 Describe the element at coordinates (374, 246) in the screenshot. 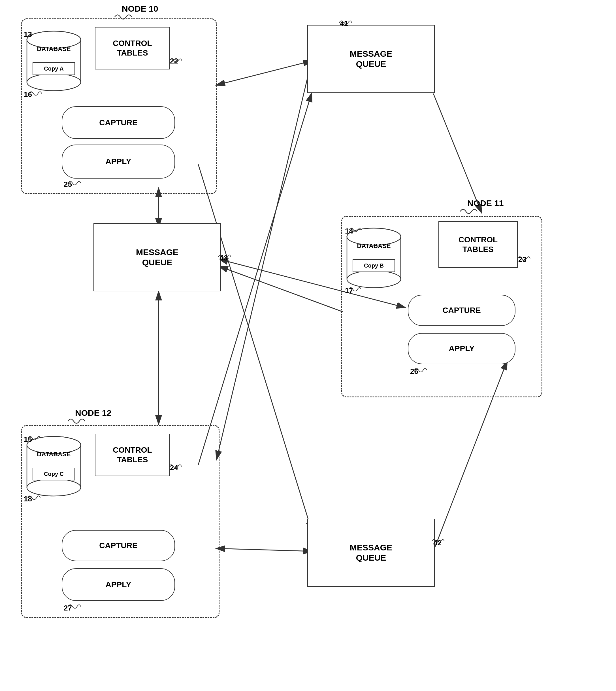

I see `db14-label: DATABASE` at that location.